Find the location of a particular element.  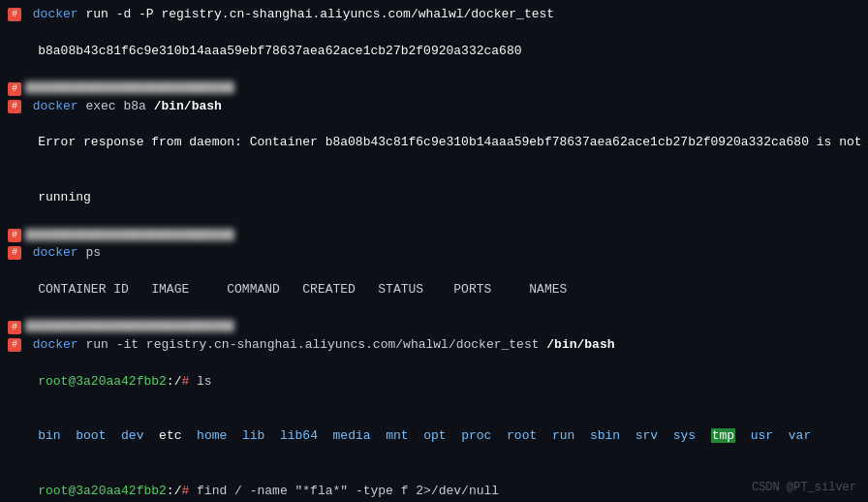

prompt-icon-7: # is located at coordinates (15, 345).